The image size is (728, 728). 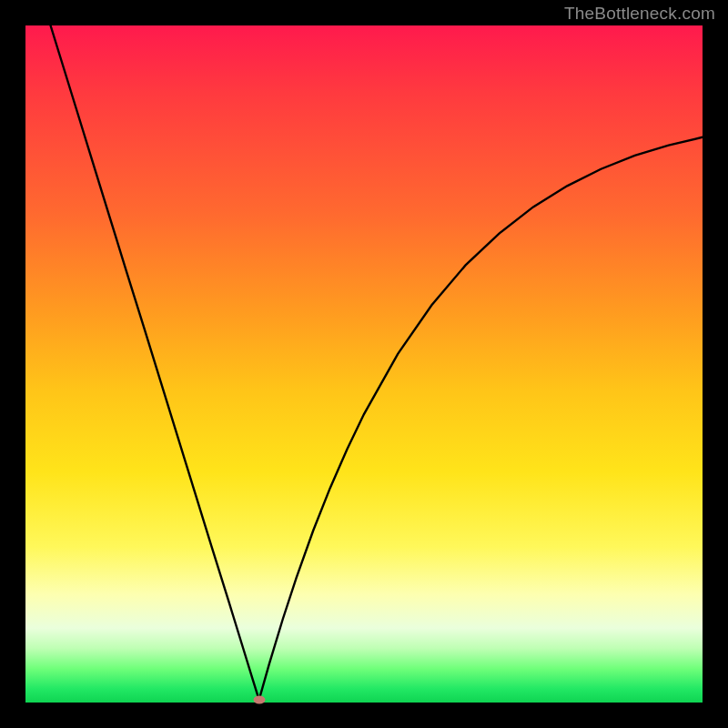 What do you see at coordinates (258, 701) in the screenshot?
I see `minimum-marker` at bounding box center [258, 701].